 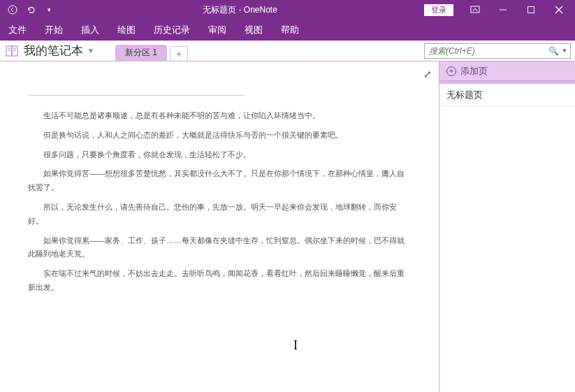 What do you see at coordinates (53, 50) in the screenshot?
I see `notebook-name: 我的笔记本` at bounding box center [53, 50].